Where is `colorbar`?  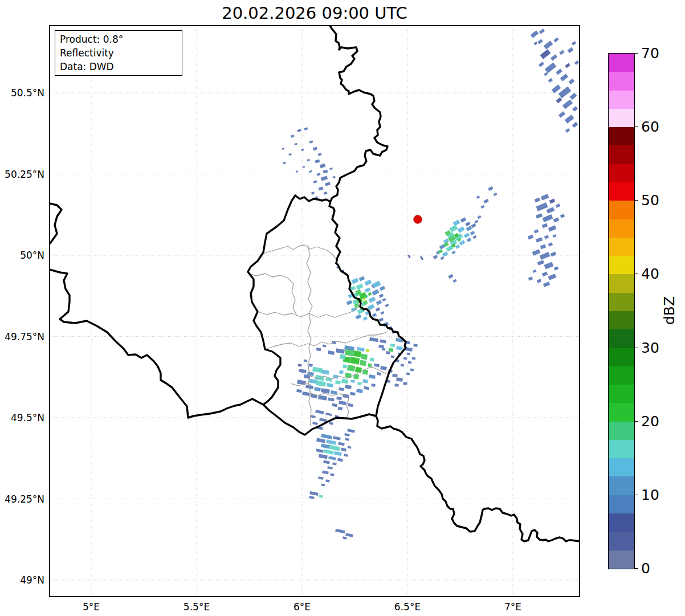
colorbar is located at coordinates (621, 311).